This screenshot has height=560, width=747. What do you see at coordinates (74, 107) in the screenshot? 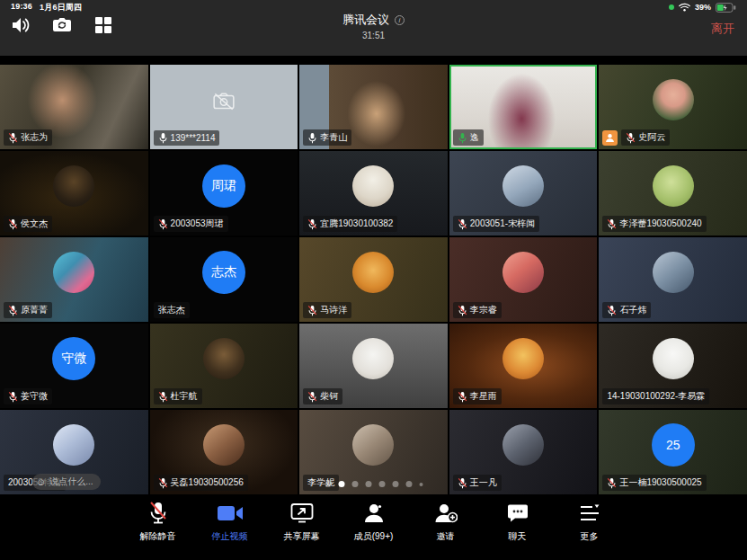
I see `participant-tile: 张志为` at bounding box center [74, 107].